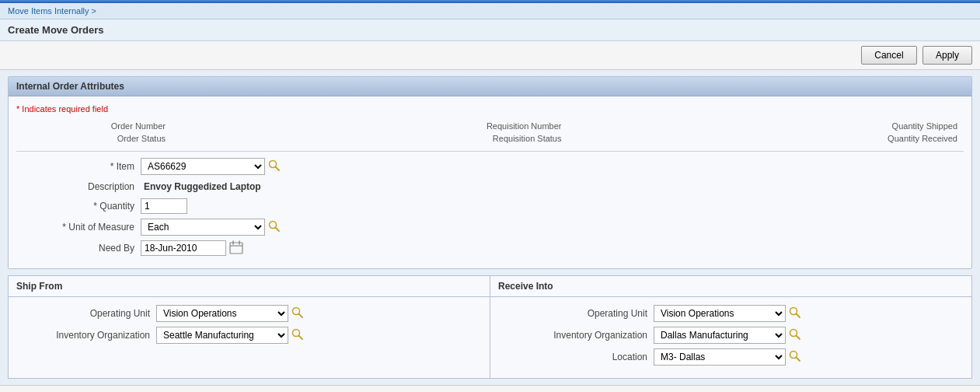 This screenshot has width=980, height=392. I want to click on quantity-group: Quantity Shipped Quantity Received, so click(886, 132).